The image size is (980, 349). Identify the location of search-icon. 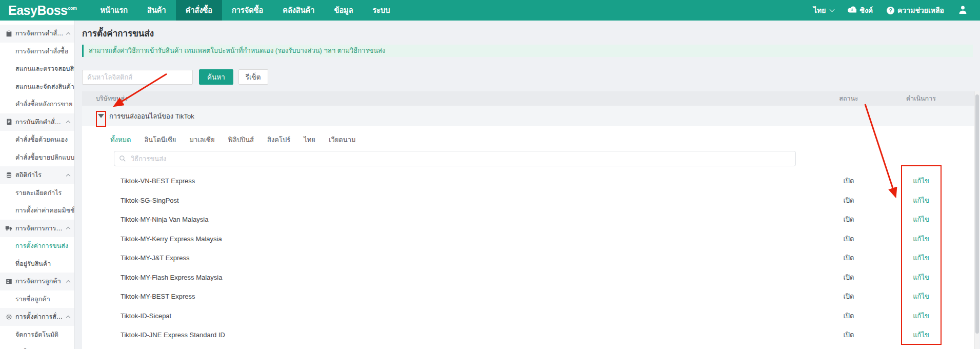
(123, 159).